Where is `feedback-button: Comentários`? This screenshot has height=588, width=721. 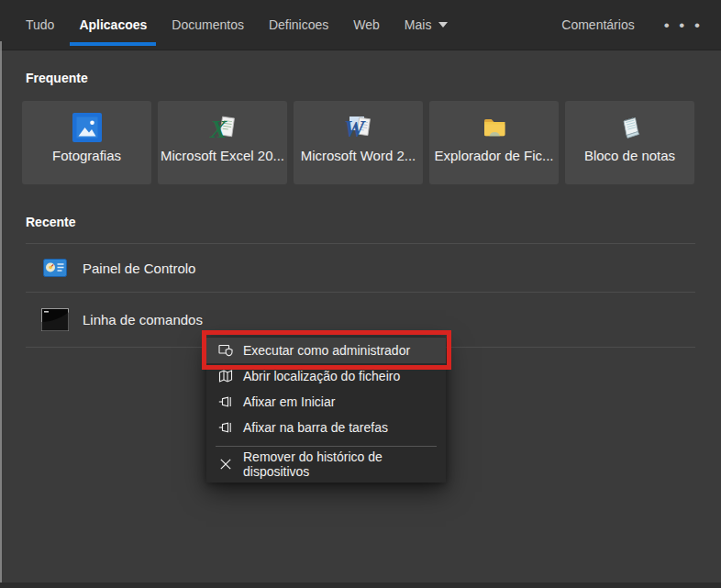 feedback-button: Comentários is located at coordinates (598, 25).